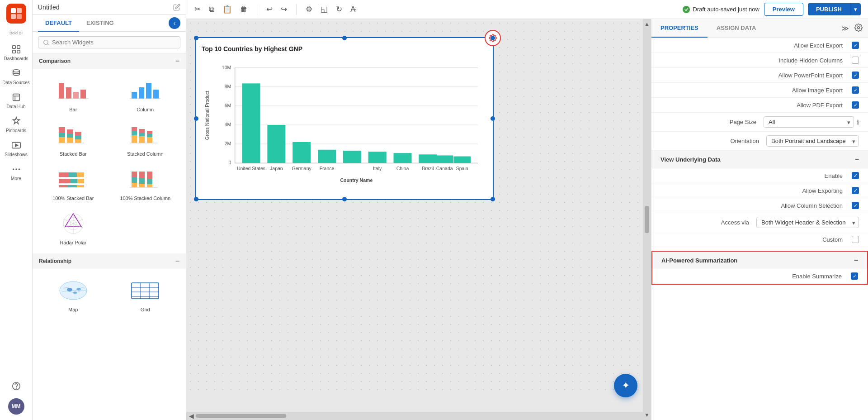 The width and height of the screenshot is (868, 420). I want to click on checkbox-enable: ✓, so click(855, 176).